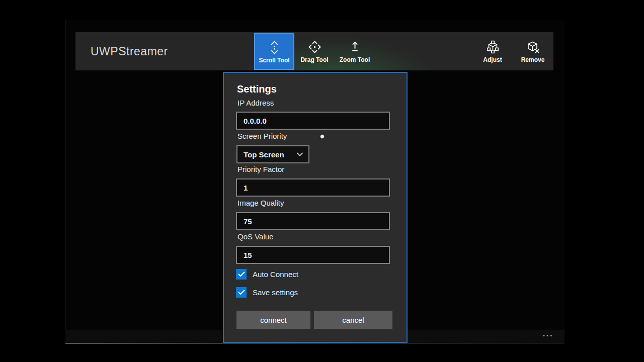  What do you see at coordinates (355, 60) in the screenshot?
I see `zoom-tool-label: Zoom Tool` at bounding box center [355, 60].